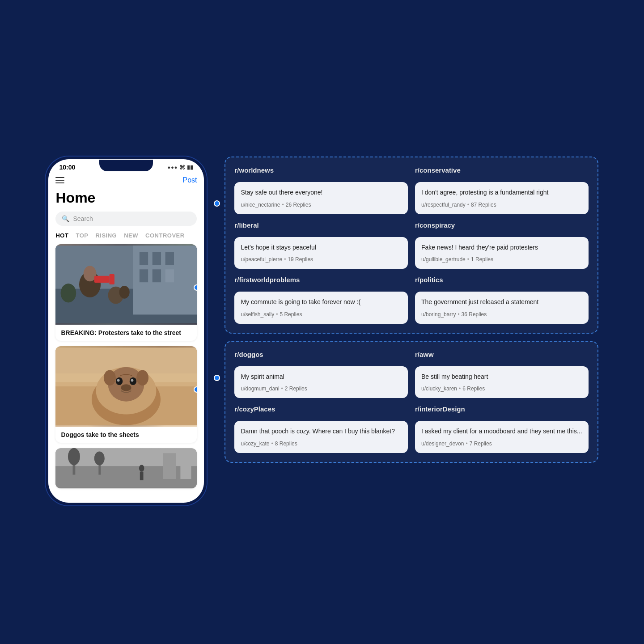  I want to click on comment-card: My spirit animal u/dogmum_dani • 2 Repli…, so click(321, 382).